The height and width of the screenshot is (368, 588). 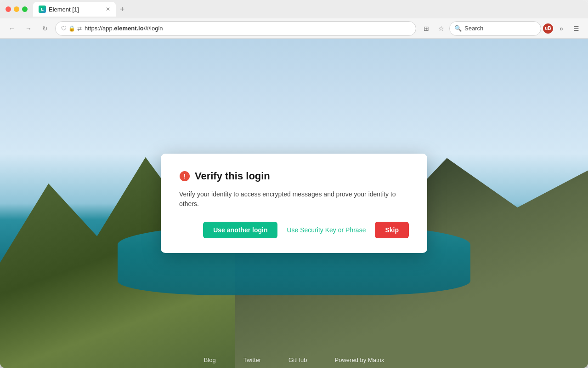 What do you see at coordinates (294, 9) in the screenshot?
I see `titlebar: E Element [1] ✕ +` at bounding box center [294, 9].